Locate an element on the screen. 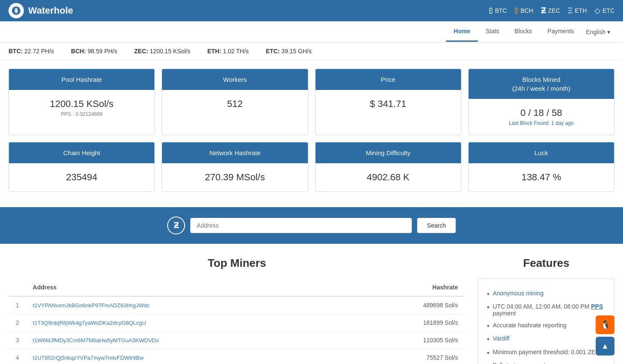 This screenshot has width=623, height=364. coin-bch: ₿ BCH is located at coordinates (524, 11).